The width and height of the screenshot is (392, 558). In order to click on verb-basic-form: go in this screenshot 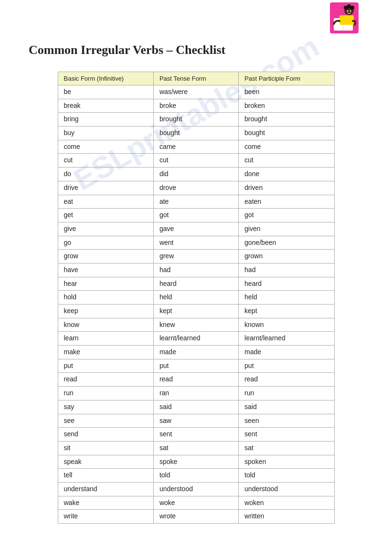, I will do `click(106, 242)`.